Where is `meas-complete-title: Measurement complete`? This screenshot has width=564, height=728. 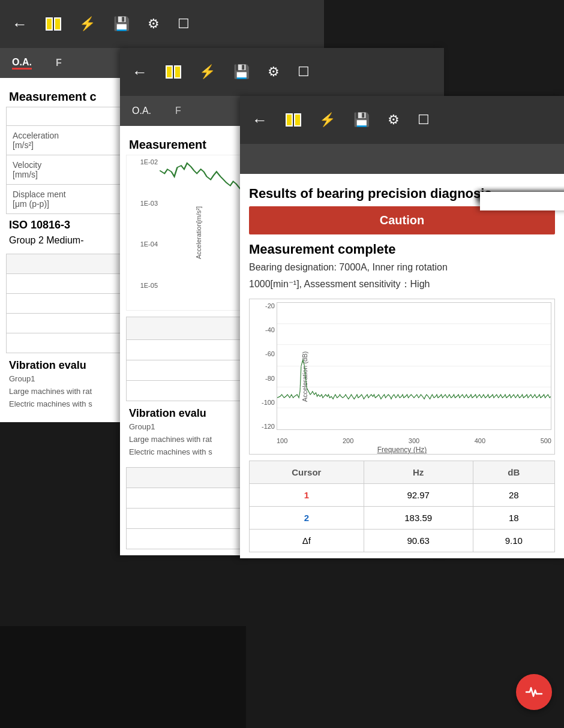
meas-complete-title: Measurement complete is located at coordinates (402, 249).